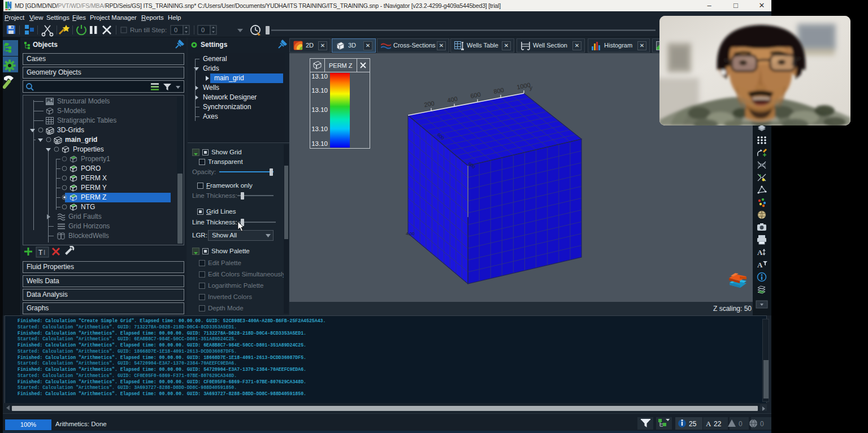 This screenshot has height=433, width=868. Describe the element at coordinates (523, 86) in the screenshot. I see `svg-text: 1000` at that location.